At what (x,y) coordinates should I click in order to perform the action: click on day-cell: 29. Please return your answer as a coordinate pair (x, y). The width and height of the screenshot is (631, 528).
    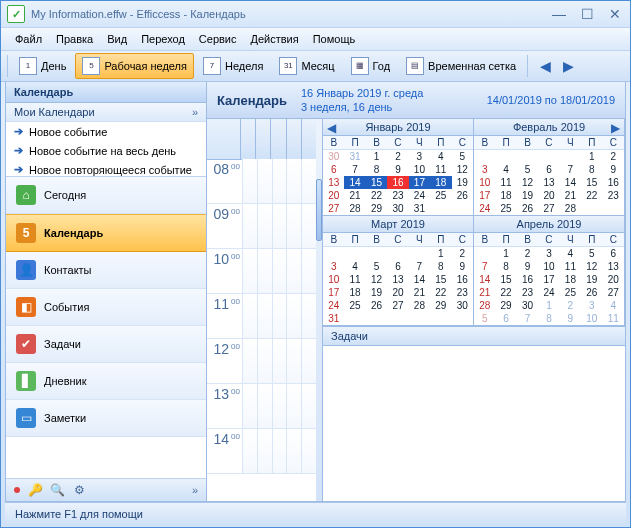
    Looking at the image, I should click on (506, 306).